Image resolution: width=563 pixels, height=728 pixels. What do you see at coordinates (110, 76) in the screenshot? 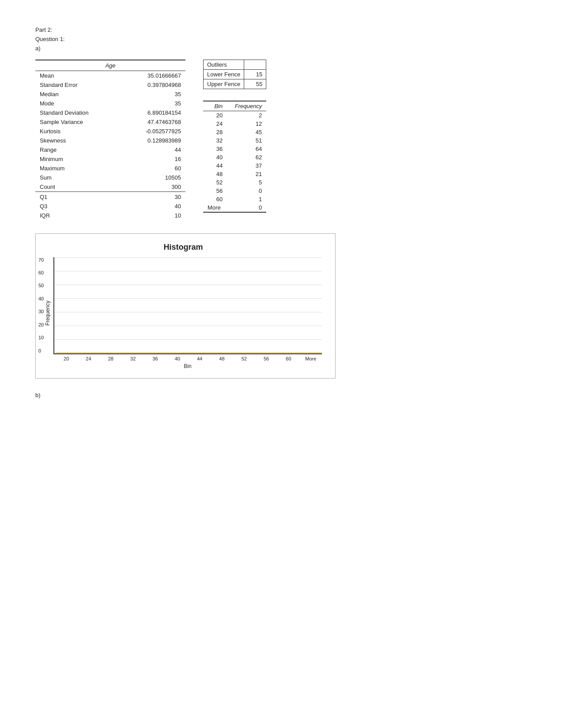
I see `stats-row: Mean35.01666667` at bounding box center [110, 76].